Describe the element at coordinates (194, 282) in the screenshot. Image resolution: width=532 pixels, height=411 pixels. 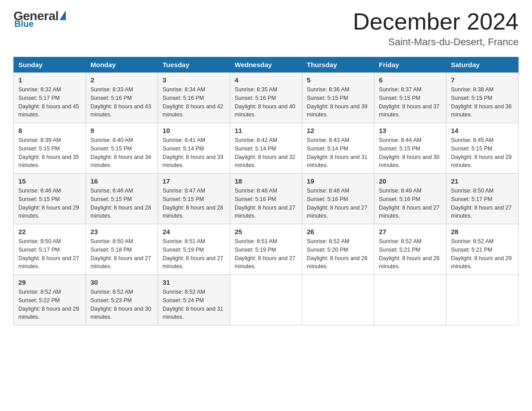
I see `day-number: 31` at that location.